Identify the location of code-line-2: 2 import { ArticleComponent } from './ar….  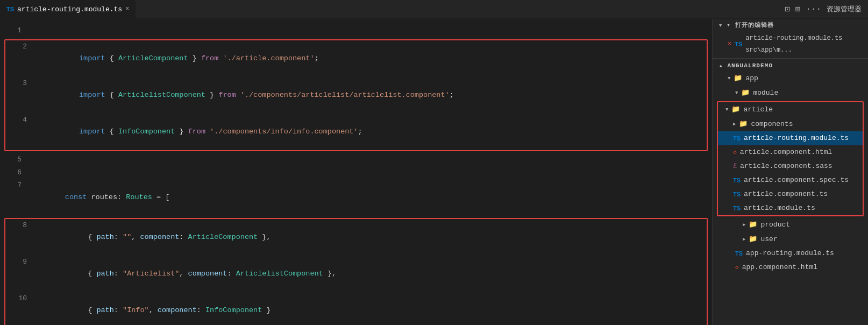
(356, 59).